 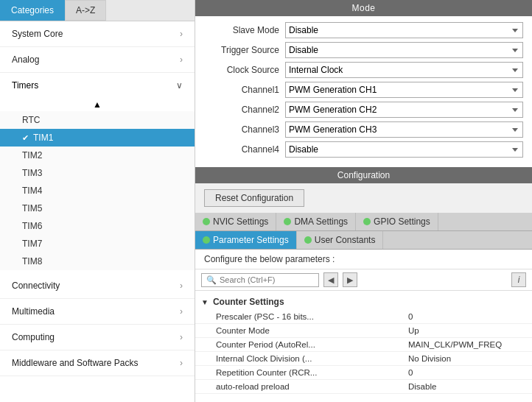 I want to click on connectivity-label: Connectivity, so click(x=35, y=286).